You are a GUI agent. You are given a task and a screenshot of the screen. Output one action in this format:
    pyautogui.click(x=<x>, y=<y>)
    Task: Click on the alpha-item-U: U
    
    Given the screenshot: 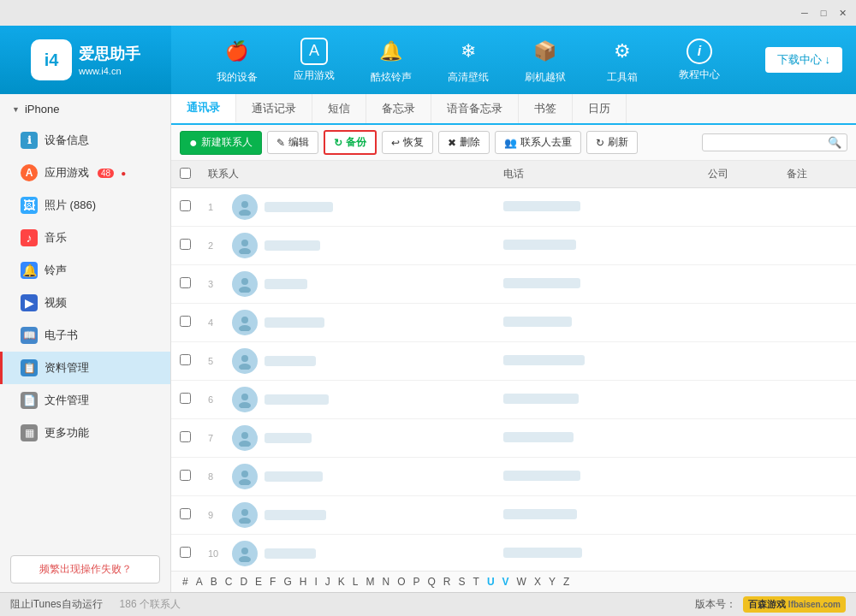 What is the action you would take?
    pyautogui.click(x=491, y=582)
    